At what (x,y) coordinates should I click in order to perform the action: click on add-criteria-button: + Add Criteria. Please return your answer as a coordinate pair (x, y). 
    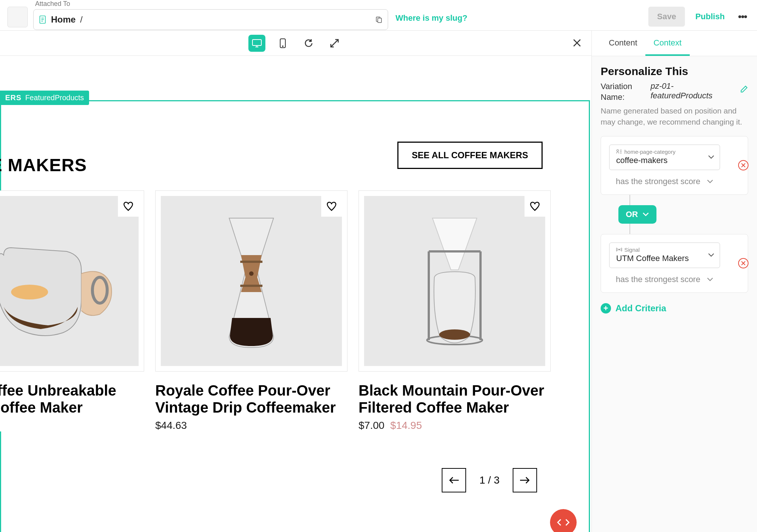
    Looking at the image, I should click on (674, 308).